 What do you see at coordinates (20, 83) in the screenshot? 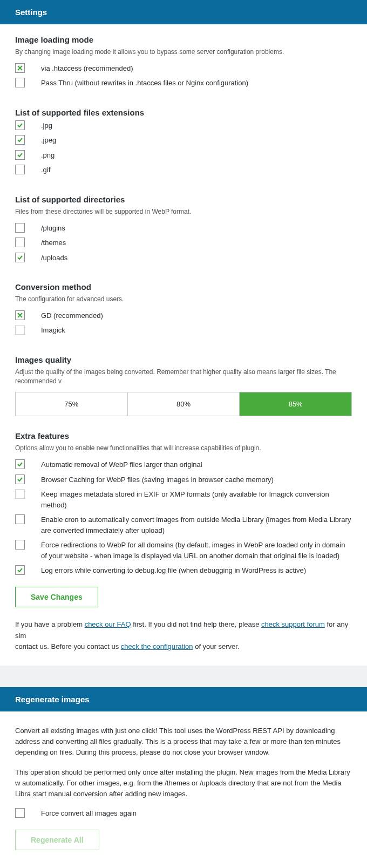
I see `radio-passthru` at bounding box center [20, 83].